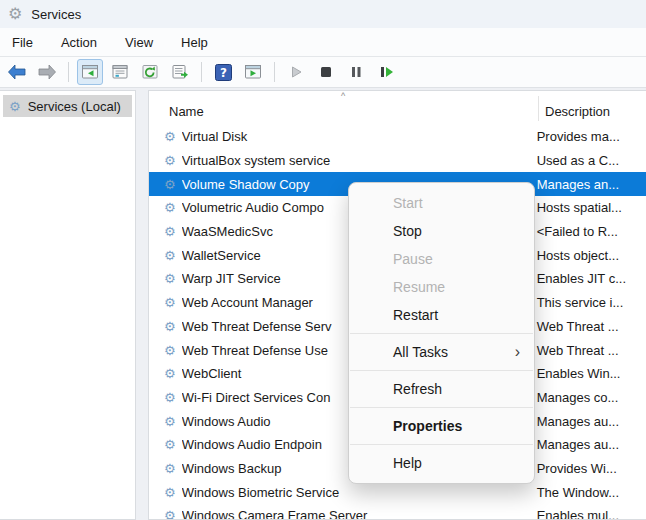 Image resolution: width=646 pixels, height=520 pixels. What do you see at coordinates (588, 184) in the screenshot?
I see `service-description: Manages an...` at bounding box center [588, 184].